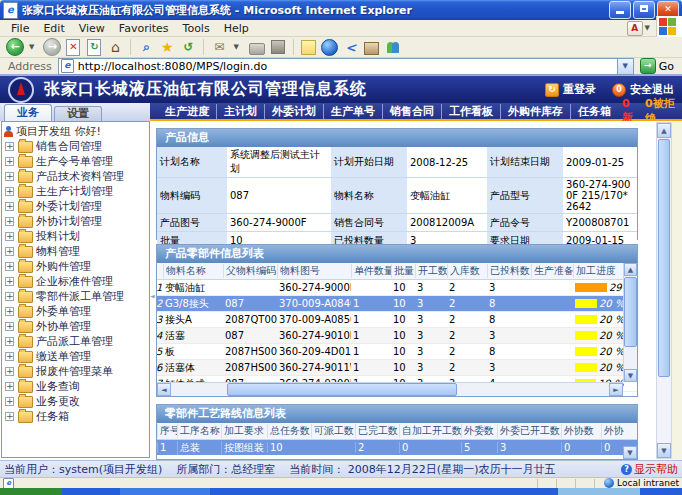 This screenshot has height=495, width=682. What do you see at coordinates (509, 271) in the screenshot?
I see `col-invested: 已投料数` at bounding box center [509, 271].